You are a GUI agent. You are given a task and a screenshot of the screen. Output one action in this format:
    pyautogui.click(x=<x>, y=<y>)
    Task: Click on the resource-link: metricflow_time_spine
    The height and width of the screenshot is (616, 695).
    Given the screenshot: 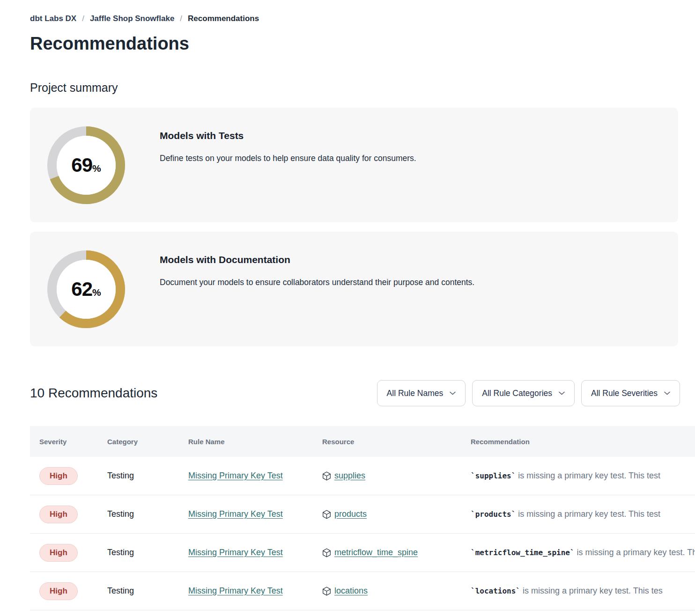 What is the action you would take?
    pyautogui.click(x=376, y=552)
    